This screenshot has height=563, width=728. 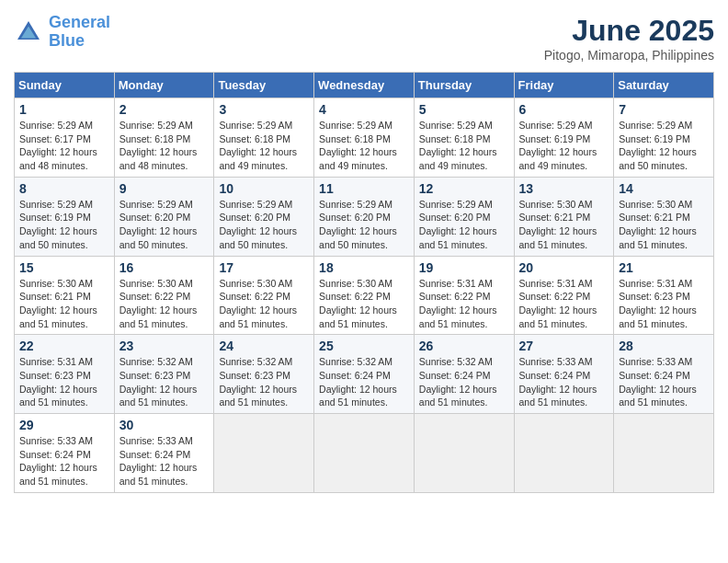 I want to click on day-number: 23, so click(x=165, y=346).